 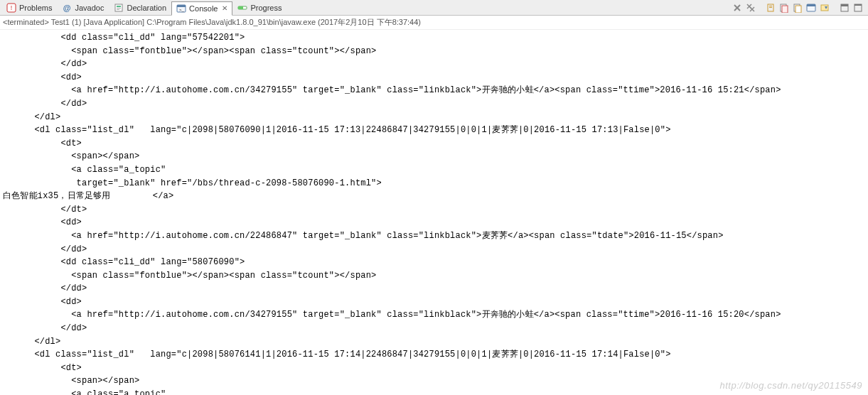 What do you see at coordinates (845, 8) in the screenshot?
I see `minimize-icon` at bounding box center [845, 8].